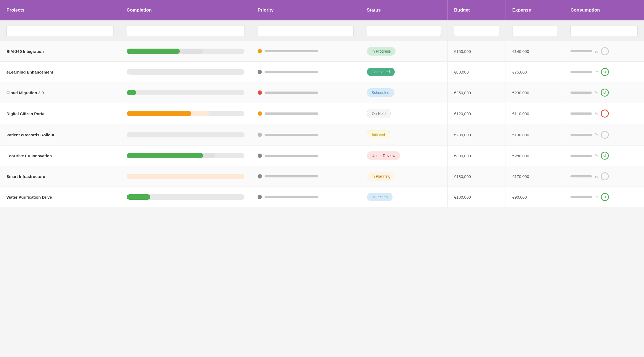 This screenshot has height=357, width=644. What do you see at coordinates (477, 52) in the screenshot?
I see `budget-cell: €150,000` at bounding box center [477, 52].